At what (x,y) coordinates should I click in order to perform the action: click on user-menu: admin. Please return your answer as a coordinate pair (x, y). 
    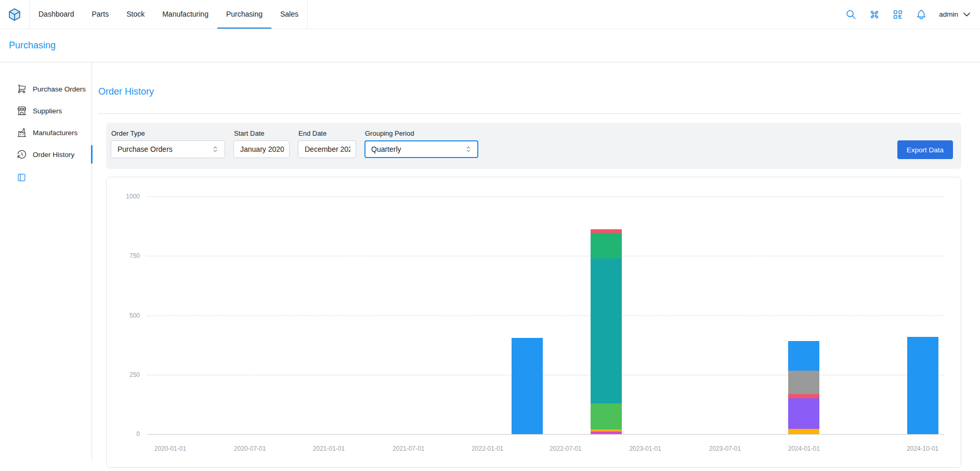
    Looking at the image, I should click on (956, 15).